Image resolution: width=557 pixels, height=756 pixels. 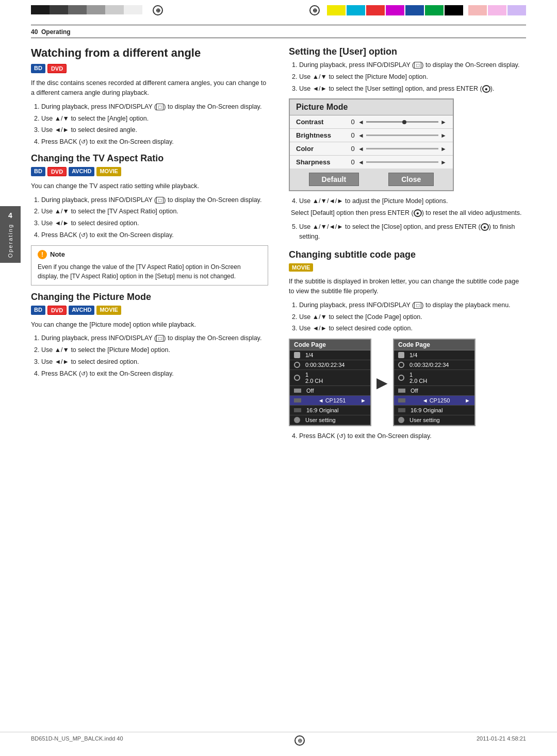 What do you see at coordinates (402, 162) in the screenshot?
I see `sharpness-slider: ◄ ►` at bounding box center [402, 162].